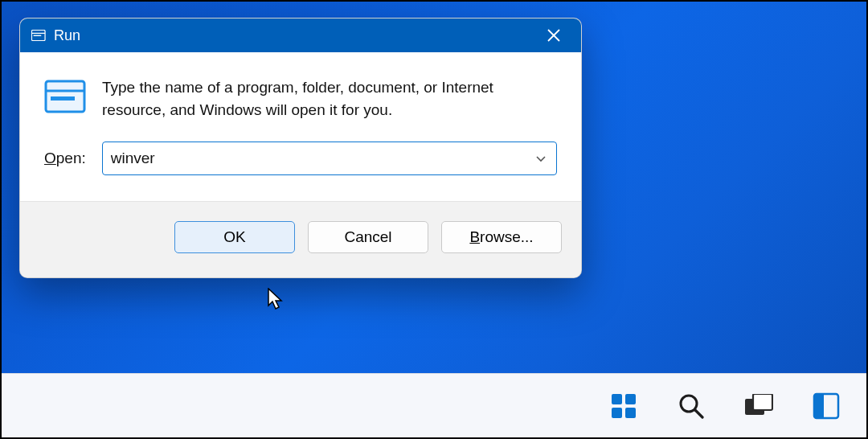 The image size is (868, 439). I want to click on open-combobox, so click(330, 158).